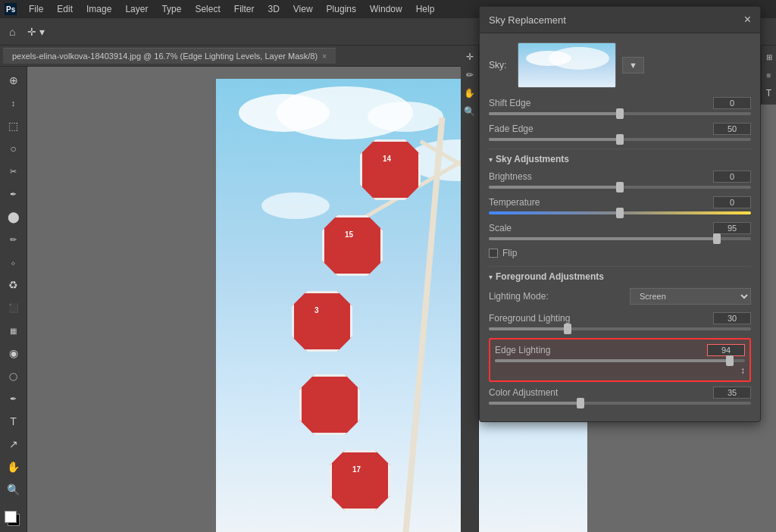  What do you see at coordinates (634, 65) in the screenshot?
I see `sky-dropdown-button: ▼` at bounding box center [634, 65].